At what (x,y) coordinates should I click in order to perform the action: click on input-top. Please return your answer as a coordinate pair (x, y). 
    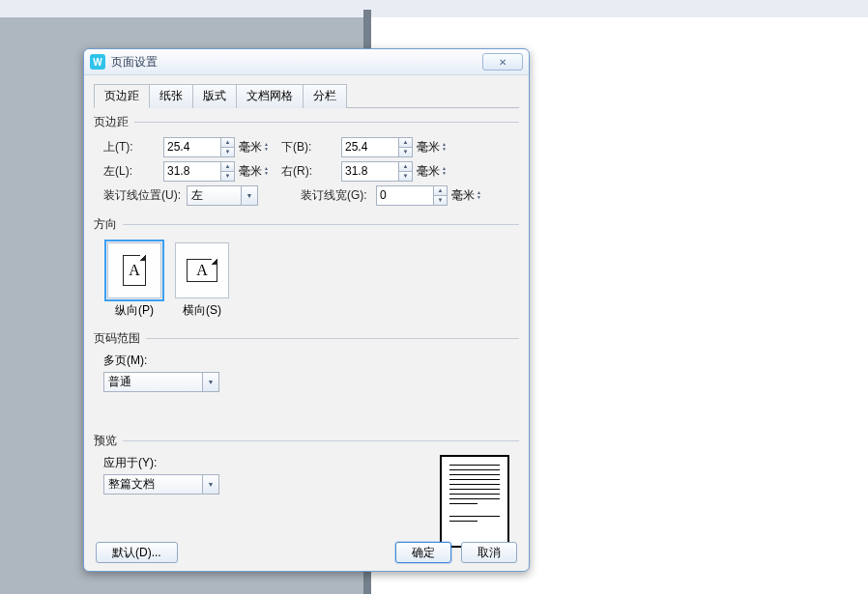
    Looking at the image, I should click on (192, 147).